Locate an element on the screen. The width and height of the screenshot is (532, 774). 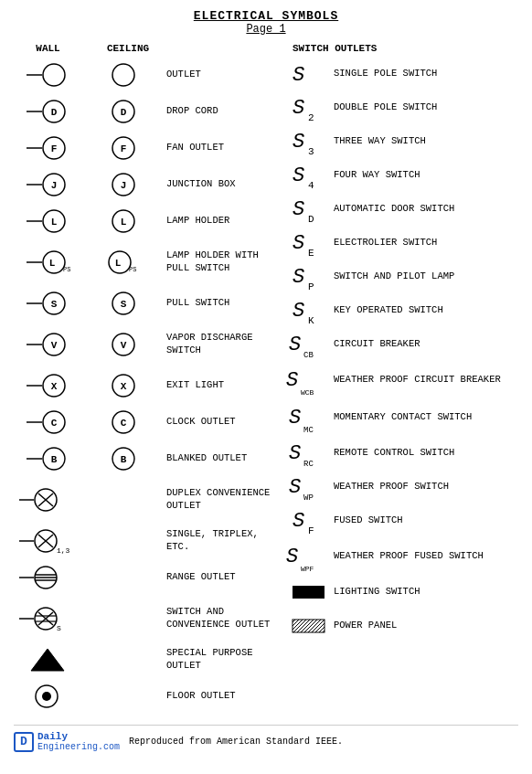
logo: D Daily Engineering.com is located at coordinates (67, 742).